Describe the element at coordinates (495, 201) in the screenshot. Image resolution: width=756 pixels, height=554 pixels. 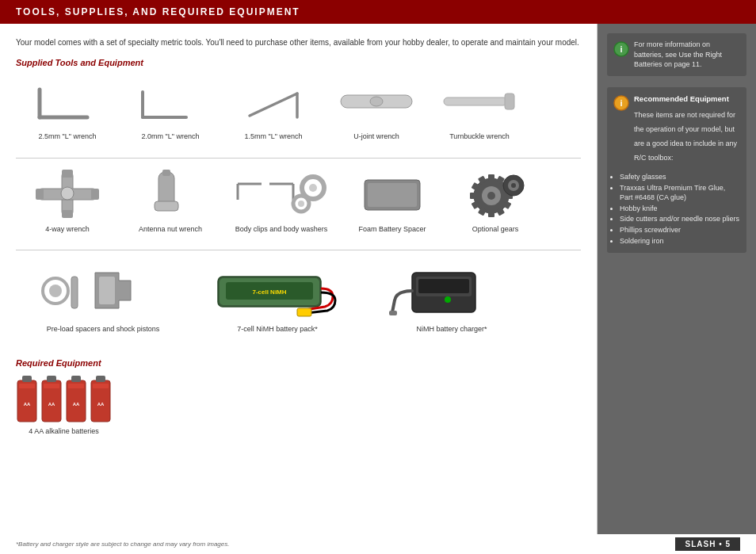
I see `tool-optional-gears: Optional gears` at that location.